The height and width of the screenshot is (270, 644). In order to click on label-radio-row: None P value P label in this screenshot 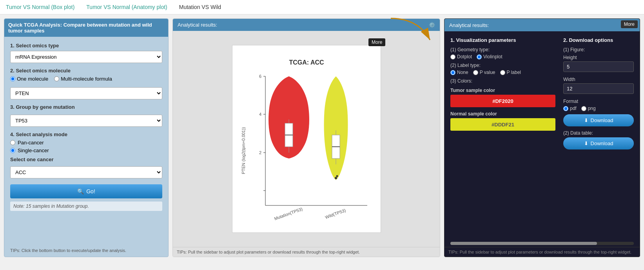, I will do `click(503, 72)`.